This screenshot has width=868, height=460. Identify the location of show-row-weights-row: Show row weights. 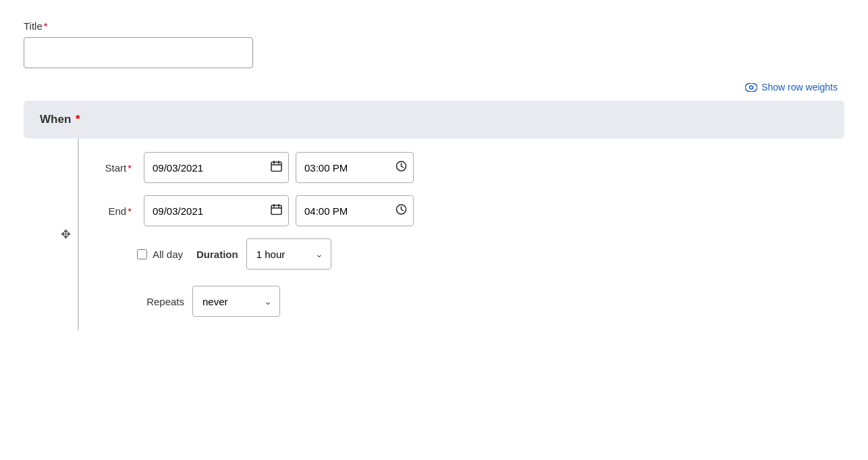
(434, 87).